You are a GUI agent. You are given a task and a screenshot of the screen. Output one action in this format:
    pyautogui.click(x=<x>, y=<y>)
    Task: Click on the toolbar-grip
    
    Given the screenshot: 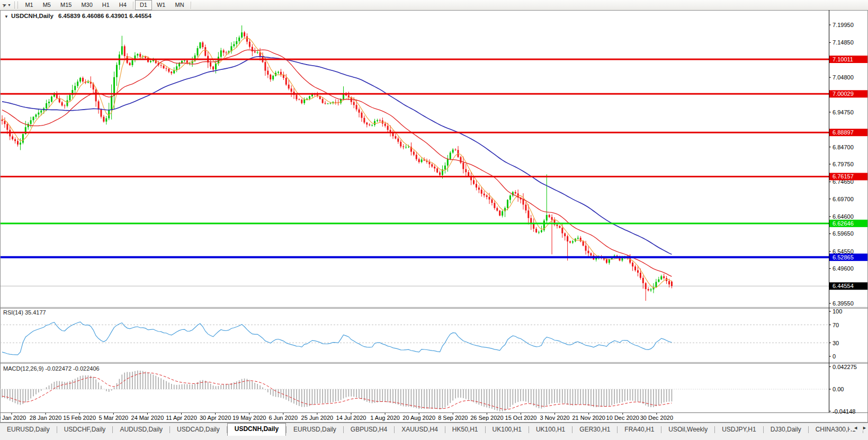 What is the action you would take?
    pyautogui.click(x=16, y=5)
    